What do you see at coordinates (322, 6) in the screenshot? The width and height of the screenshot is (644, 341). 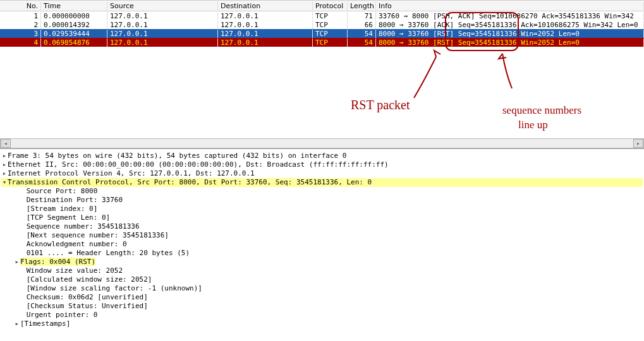 I see `column-headers: No. Time Source Destination Protocol Len…` at bounding box center [322, 6].